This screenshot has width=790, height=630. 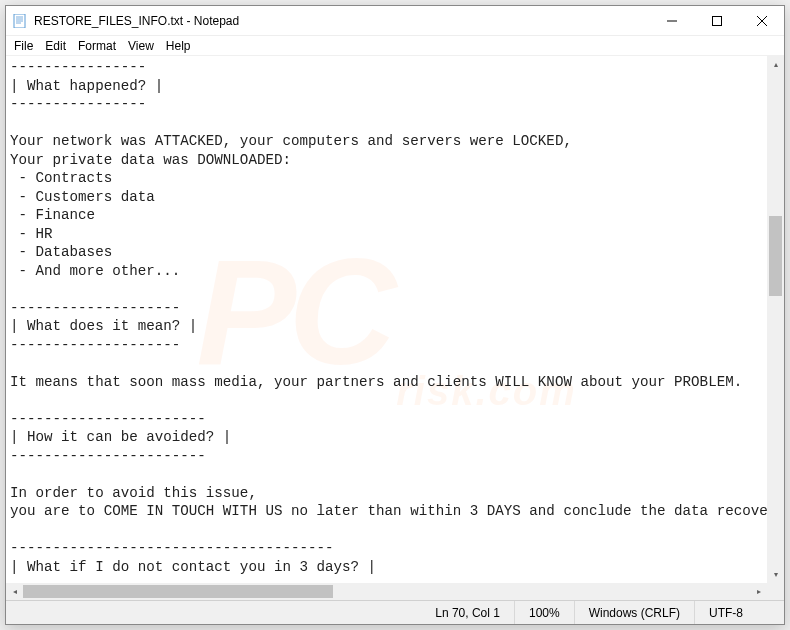 I want to click on scroll-left-arrow: ◂, so click(x=14, y=592).